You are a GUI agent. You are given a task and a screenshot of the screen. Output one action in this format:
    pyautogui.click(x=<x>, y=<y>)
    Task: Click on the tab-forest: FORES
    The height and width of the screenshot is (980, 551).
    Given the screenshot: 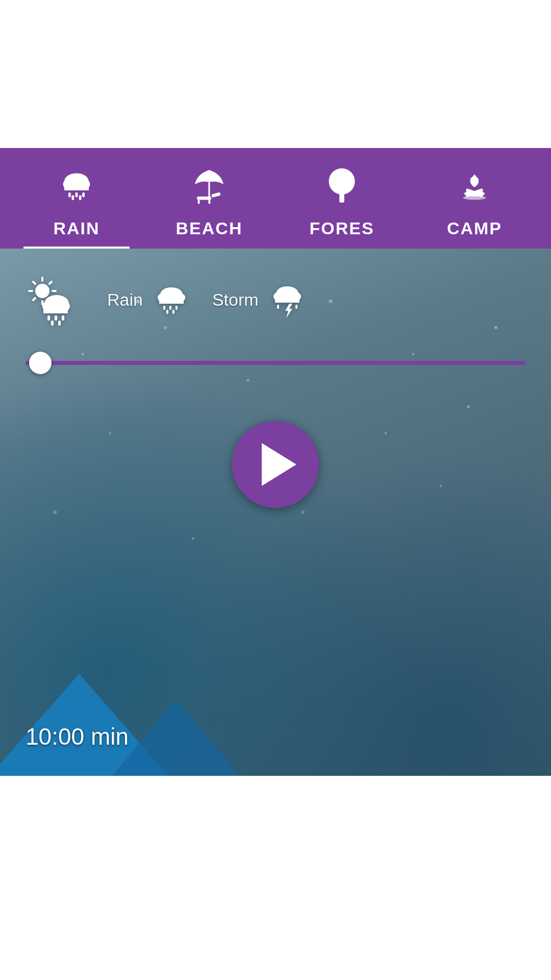 What is the action you would take?
    pyautogui.click(x=342, y=206)
    